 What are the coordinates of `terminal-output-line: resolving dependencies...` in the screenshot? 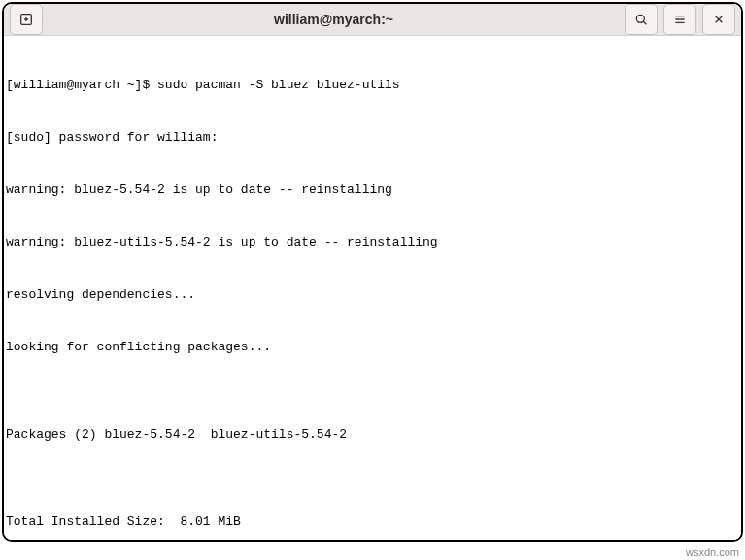 It's located at (373, 295).